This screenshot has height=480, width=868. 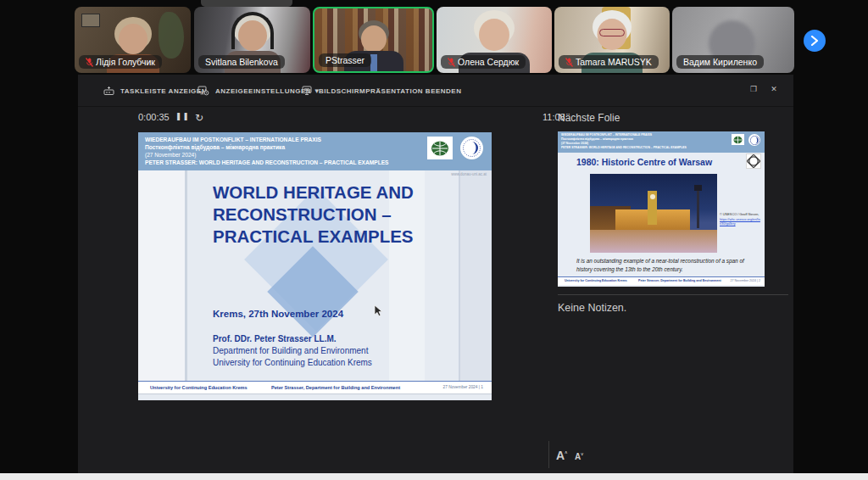 I want to click on chevron-right-icon, so click(x=815, y=41).